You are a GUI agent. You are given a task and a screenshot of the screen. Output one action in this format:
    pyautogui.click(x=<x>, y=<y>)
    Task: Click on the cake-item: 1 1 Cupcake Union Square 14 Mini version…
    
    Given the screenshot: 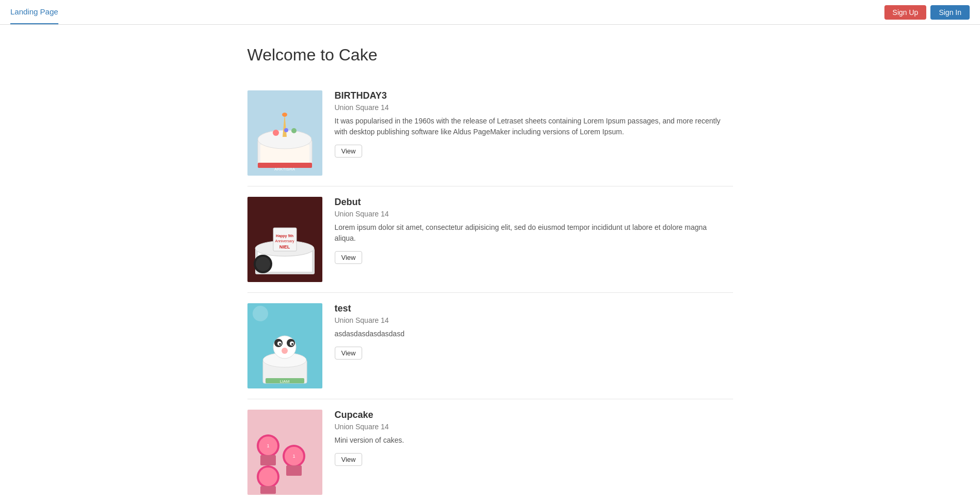 What is the action you would take?
    pyautogui.click(x=490, y=449)
    